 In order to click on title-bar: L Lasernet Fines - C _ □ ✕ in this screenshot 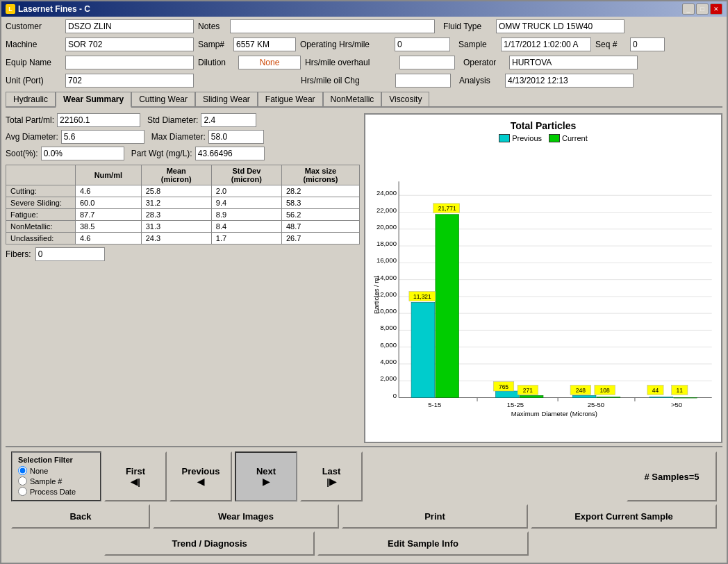, I will do `click(364, 9)`.